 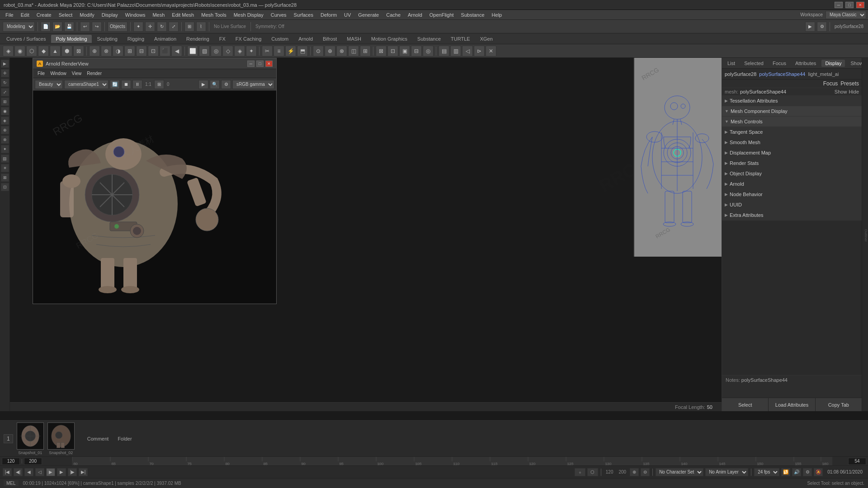 I want to click on camera-dropdown: cameraShape1, so click(x=86, y=84).